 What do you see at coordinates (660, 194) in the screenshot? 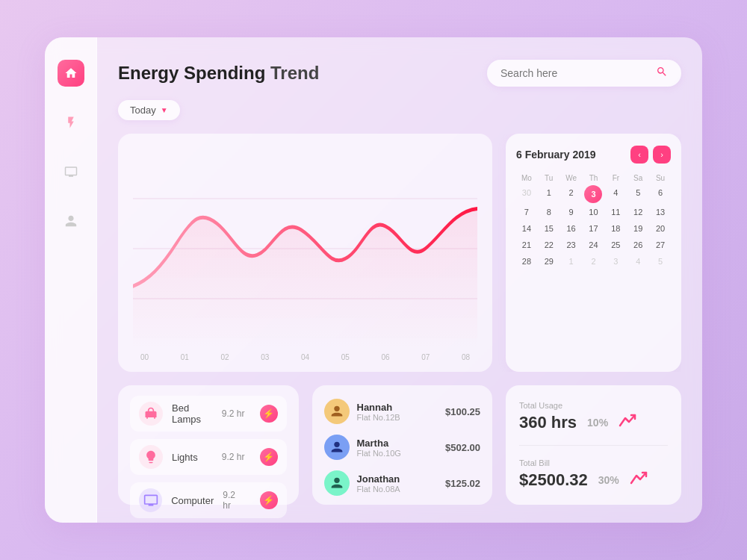
I see `calendar-day: 6` at bounding box center [660, 194].